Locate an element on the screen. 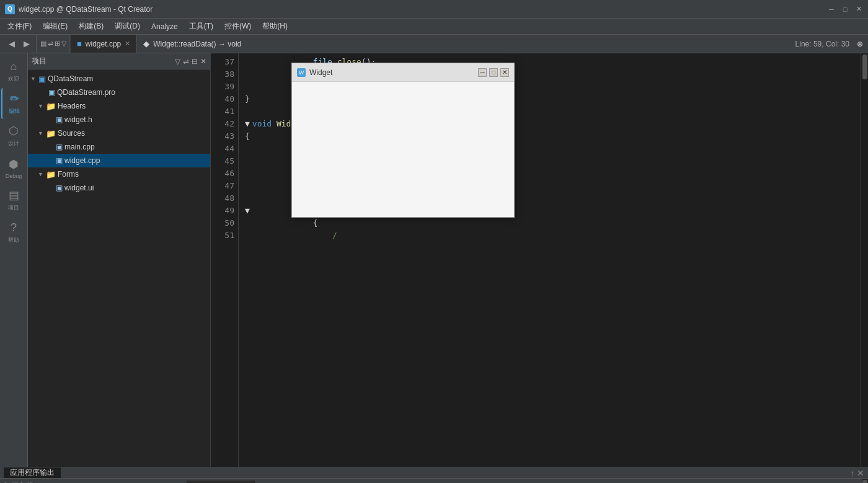 This screenshot has height=483, width=868. scrollbar-thumb is located at coordinates (865, 67).